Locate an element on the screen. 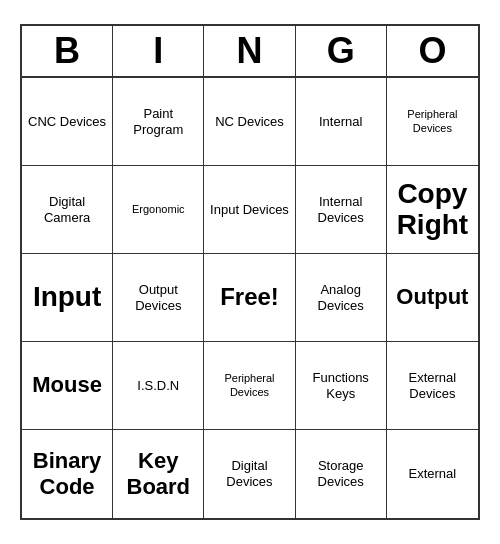  bingo-cell: NC Devices is located at coordinates (250, 122).